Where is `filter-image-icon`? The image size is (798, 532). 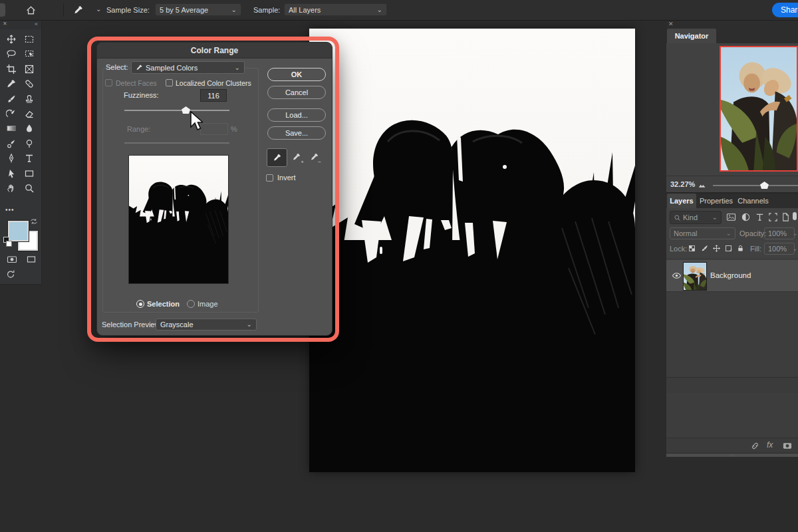
filter-image-icon is located at coordinates (732, 217).